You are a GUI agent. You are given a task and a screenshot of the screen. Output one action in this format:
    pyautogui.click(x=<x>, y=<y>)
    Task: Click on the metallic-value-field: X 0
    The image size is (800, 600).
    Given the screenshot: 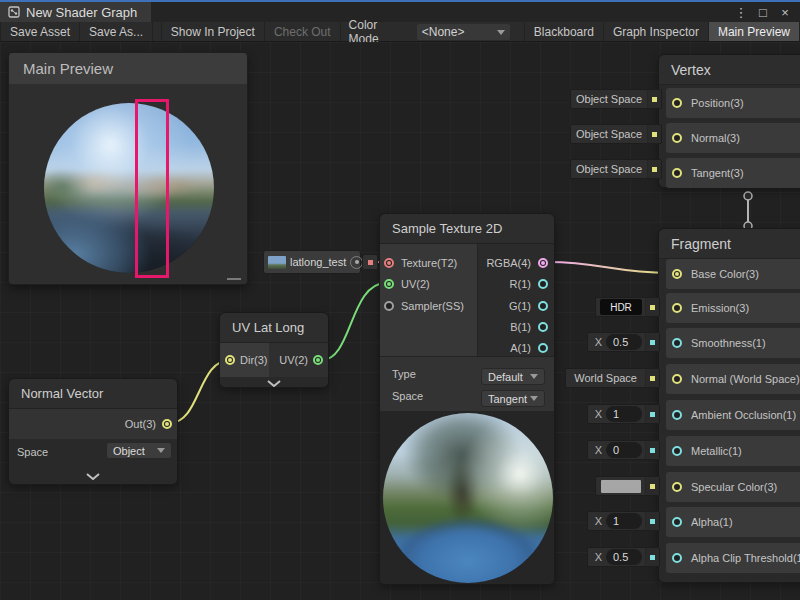 What is the action you would take?
    pyautogui.click(x=624, y=450)
    